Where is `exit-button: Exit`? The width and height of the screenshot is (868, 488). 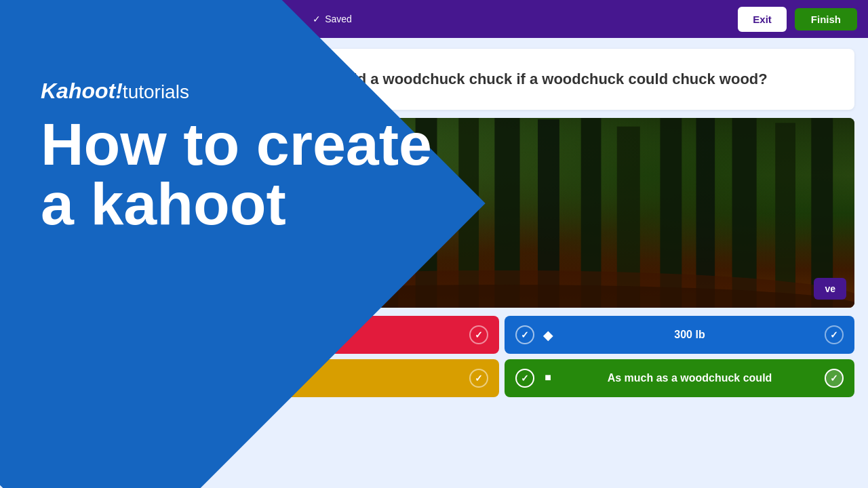 exit-button: Exit is located at coordinates (762, 19).